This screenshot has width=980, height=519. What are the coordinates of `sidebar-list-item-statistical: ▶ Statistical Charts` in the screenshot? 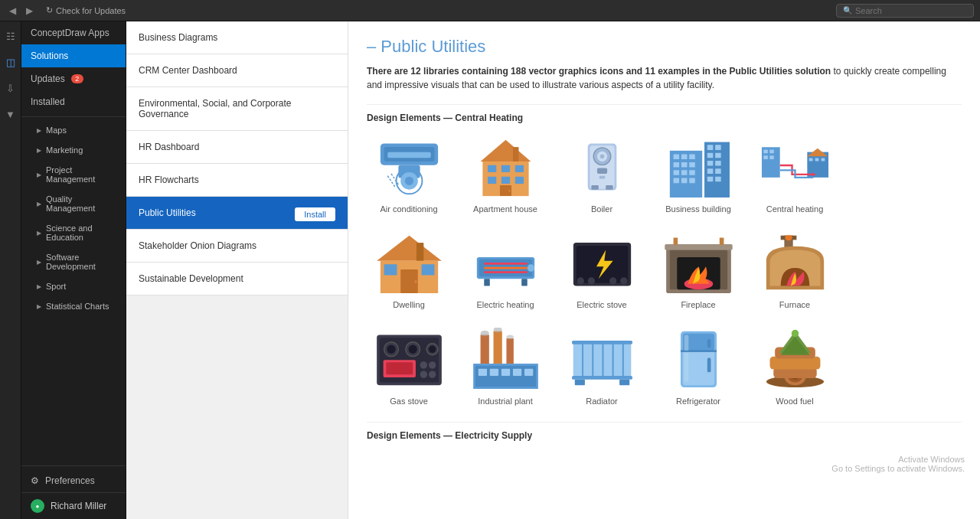 It's located at (74, 306).